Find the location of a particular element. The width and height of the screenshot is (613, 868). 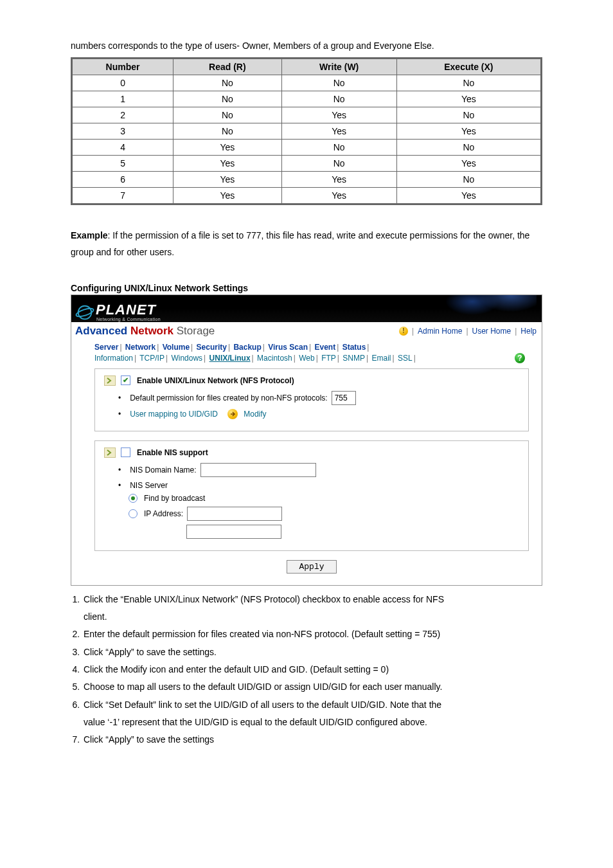

product-title: Advanced Network Storage is located at coordinates (145, 331).